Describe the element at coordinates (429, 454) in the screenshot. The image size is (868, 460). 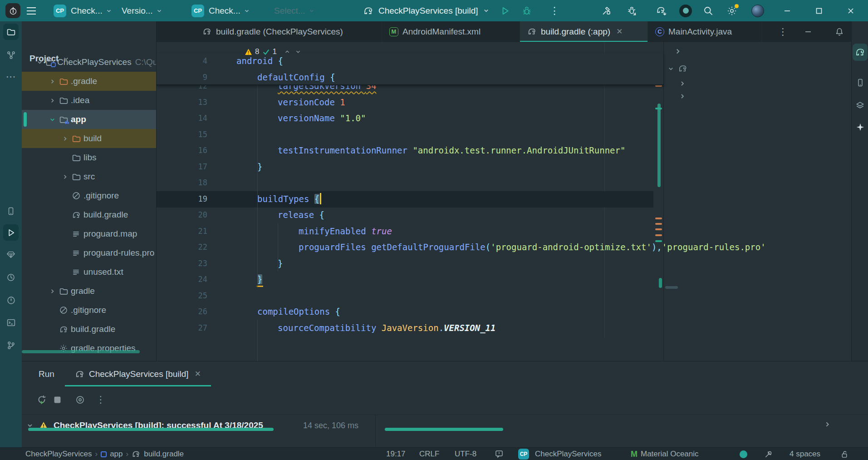
I see `line-separator-widget: CRLF` at that location.